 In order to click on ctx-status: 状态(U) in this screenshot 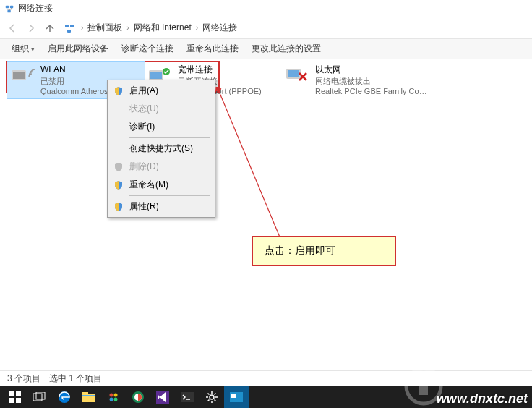, I will do `click(161, 109)`.